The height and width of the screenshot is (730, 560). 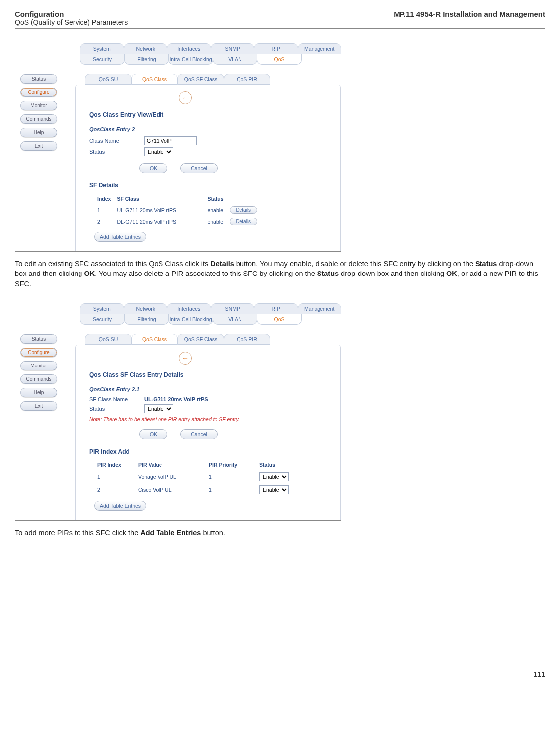 I want to click on value-sfname: UL-G711 20ms VoIP rtPS, so click(x=176, y=399).